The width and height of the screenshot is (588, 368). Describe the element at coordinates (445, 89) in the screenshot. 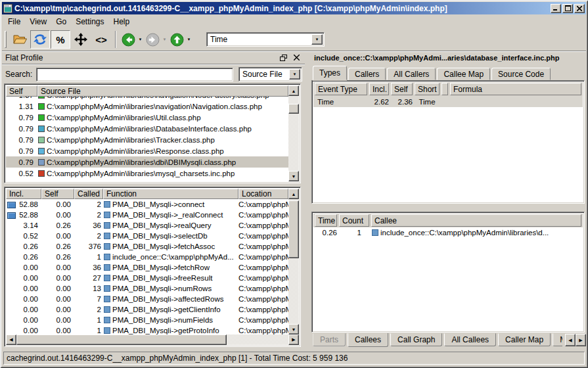

I see `column-header-blank` at that location.